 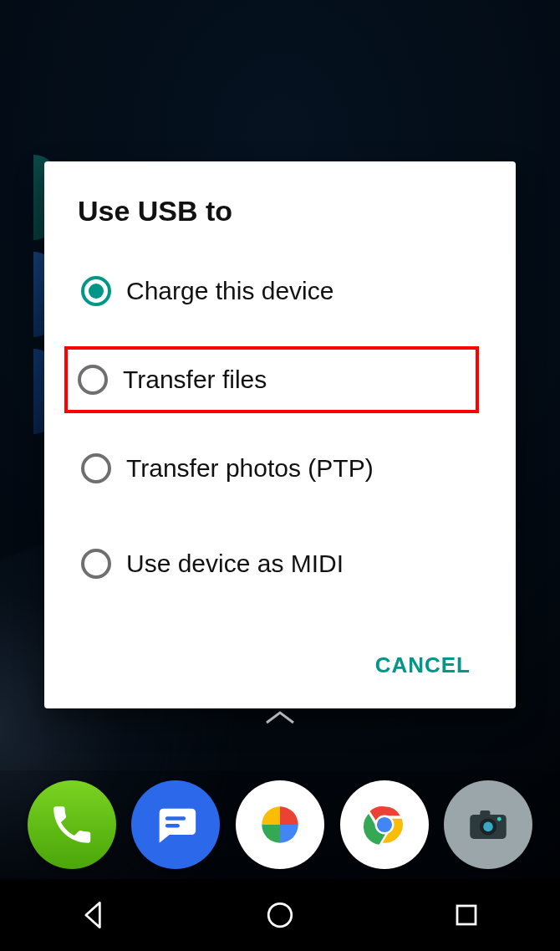 I want to click on usb-option-transfer-files: Transfer files, so click(x=272, y=380).